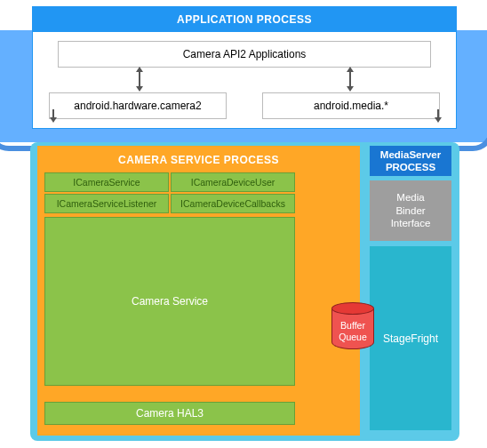 The height and width of the screenshot is (448, 487). Describe the element at coordinates (411, 155) in the screenshot. I see `mediaserver-title-line1: MediaServer` at that location.